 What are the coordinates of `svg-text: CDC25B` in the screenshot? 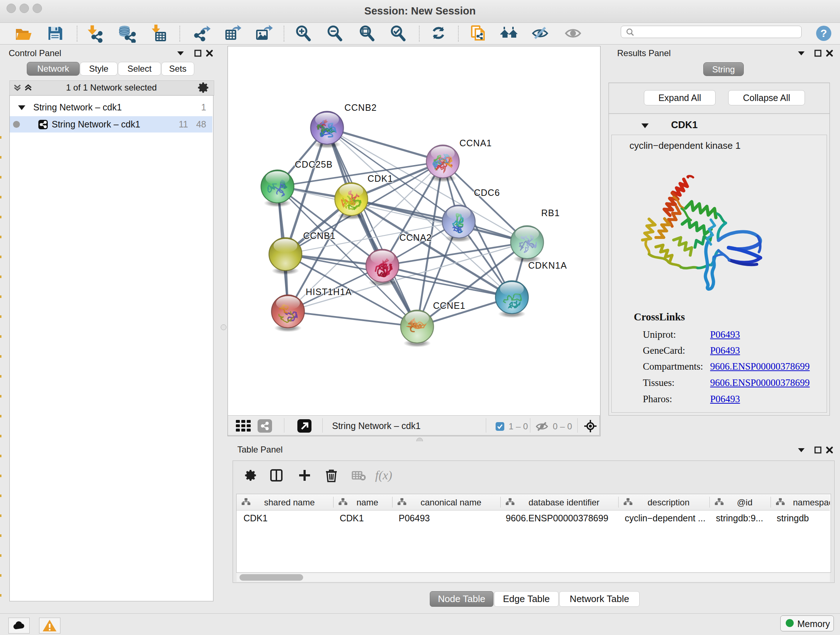 It's located at (314, 164).